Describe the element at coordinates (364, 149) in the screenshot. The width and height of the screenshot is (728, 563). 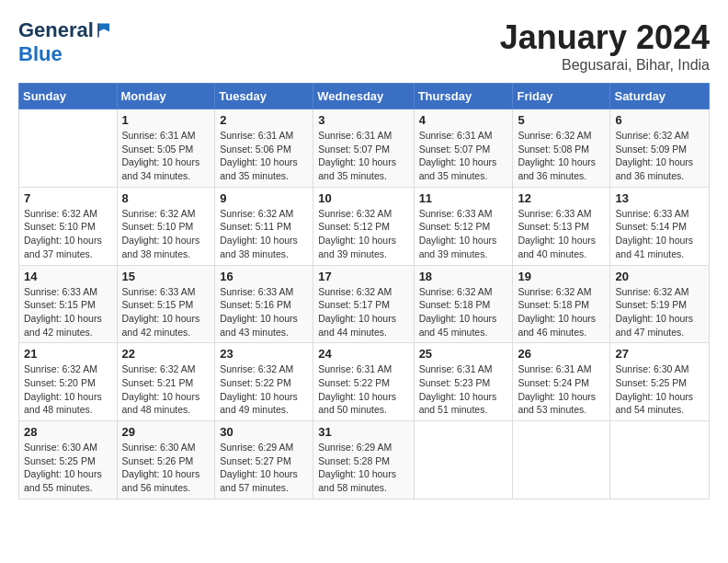
I see `calendar-week-row: 1Sunrise: 6:31 AM Sunset: 5:05 PM Daylig…` at that location.